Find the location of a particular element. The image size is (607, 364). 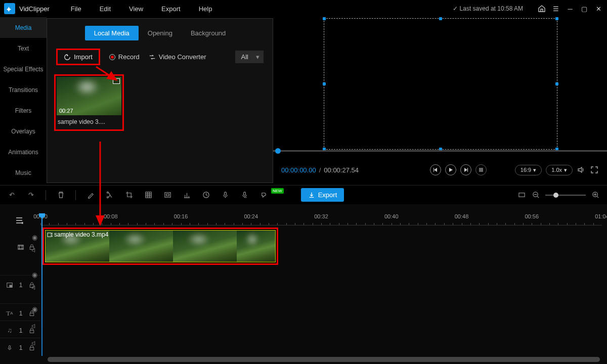

speed-select: 1.0x▾ is located at coordinates (559, 170).